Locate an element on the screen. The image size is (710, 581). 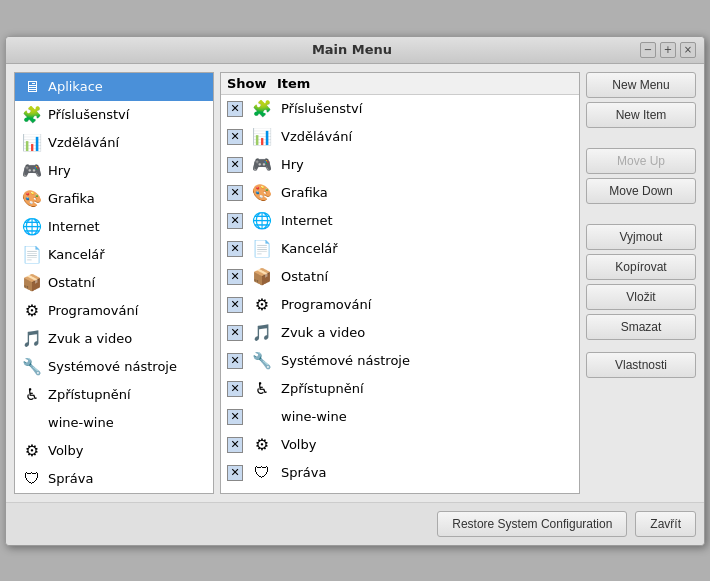
mid-row-hry: ✕ 🎮 Hry is located at coordinates (400, 165).